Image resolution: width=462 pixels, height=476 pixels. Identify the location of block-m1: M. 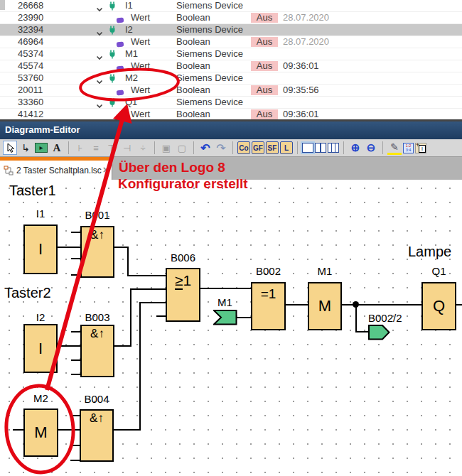
(325, 306).